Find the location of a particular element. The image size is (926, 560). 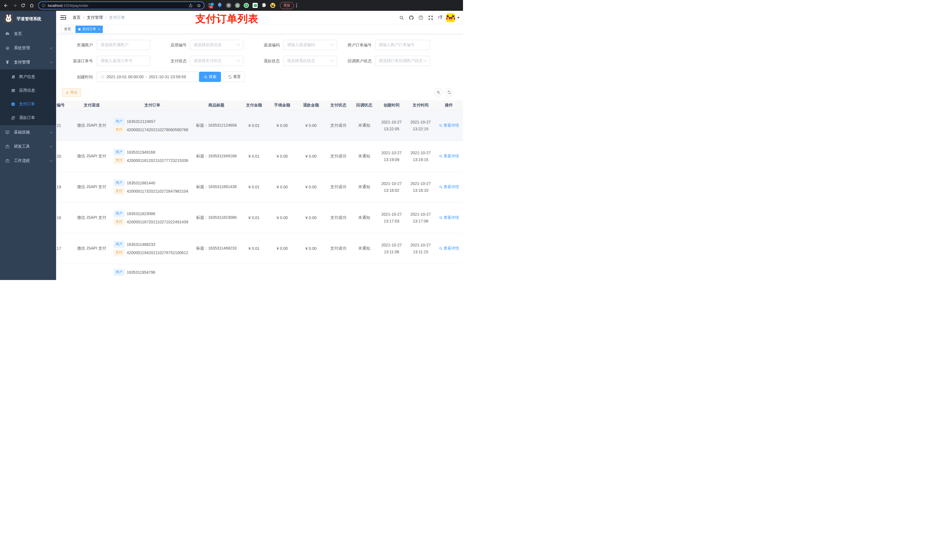

table-row: 18 微信 JSAPI 支付 商户1635311823086 支付4200001… is located at coordinates (259, 218).